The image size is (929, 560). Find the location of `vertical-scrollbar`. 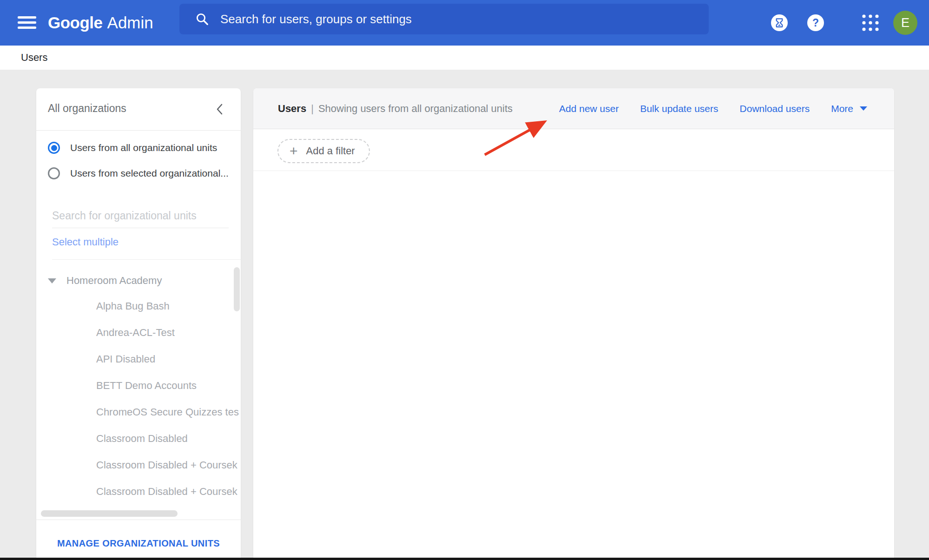

vertical-scrollbar is located at coordinates (237, 289).